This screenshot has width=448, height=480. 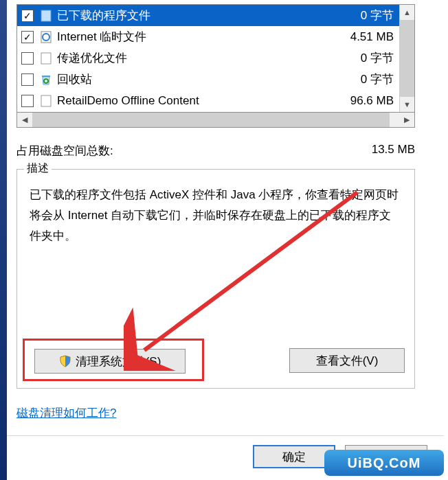 I want to click on generic-file-icon, so click(x=46, y=16).